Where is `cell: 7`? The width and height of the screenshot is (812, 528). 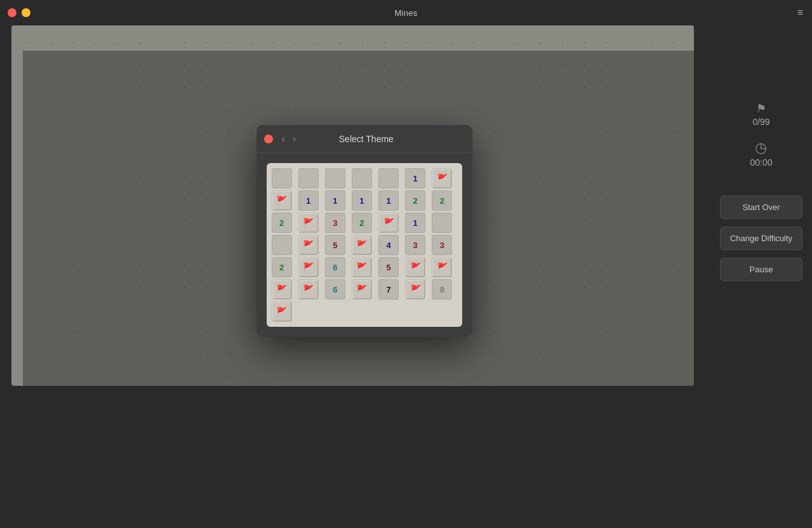
cell: 7 is located at coordinates (389, 289).